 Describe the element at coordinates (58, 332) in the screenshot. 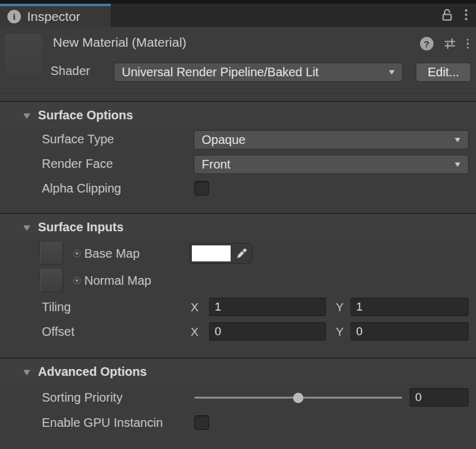

I see `offset-label: Offset` at that location.